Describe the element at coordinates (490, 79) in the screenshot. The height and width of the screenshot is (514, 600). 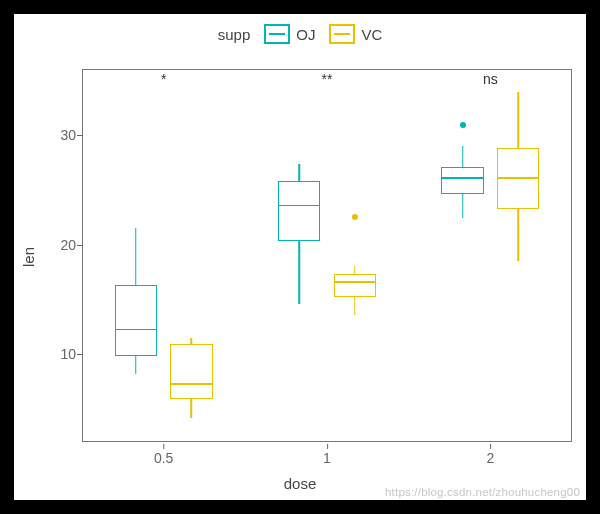
I see `significance-label: ns` at that location.